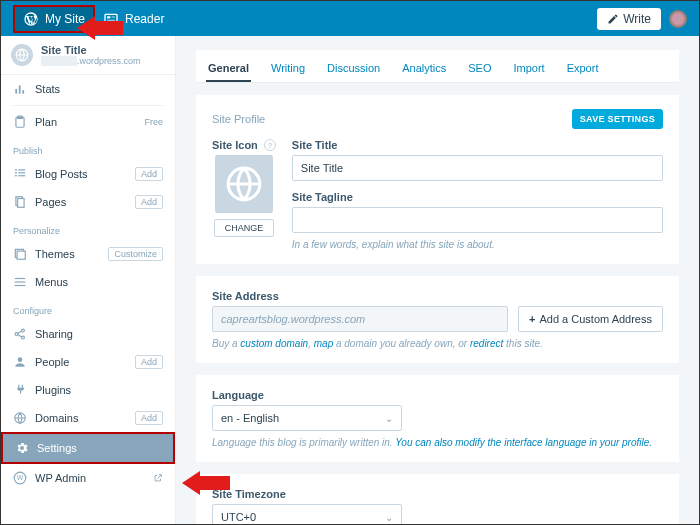 The width and height of the screenshot is (700, 525). Describe the element at coordinates (480, 69) in the screenshot. I see `tab-seo: SEO` at that location.